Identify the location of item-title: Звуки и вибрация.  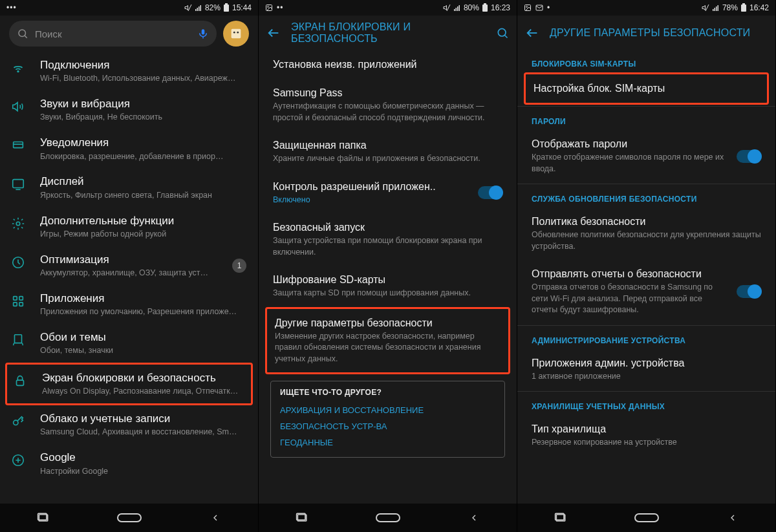
(144, 103).